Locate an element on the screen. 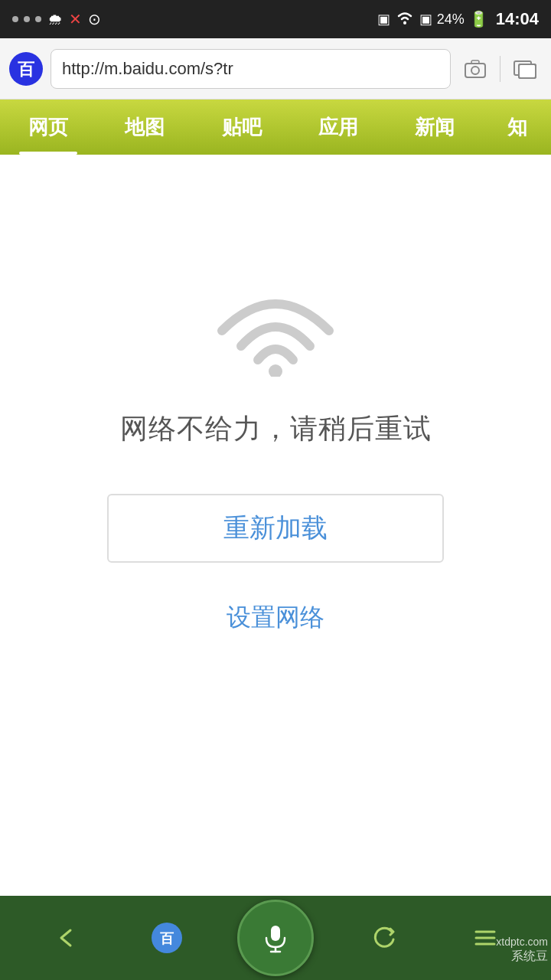  reload-button: 重新加载 is located at coordinates (276, 528).